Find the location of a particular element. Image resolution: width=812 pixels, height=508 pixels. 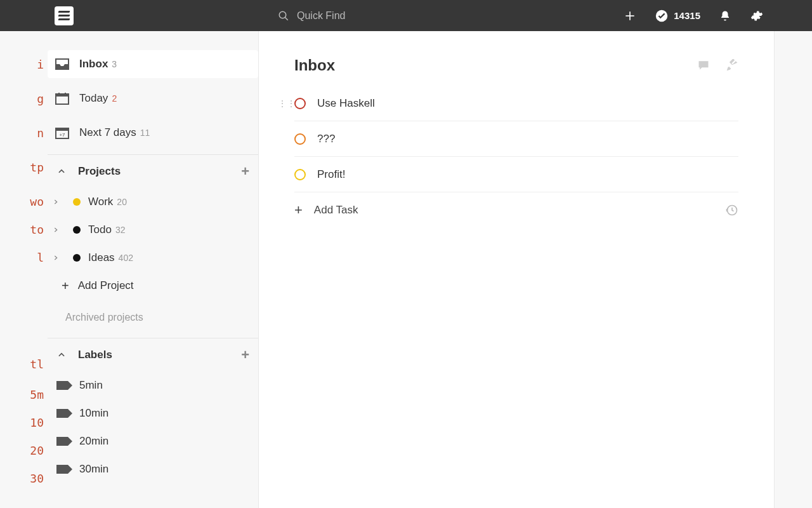

shortcut-hint: tp is located at coordinates (24, 167).